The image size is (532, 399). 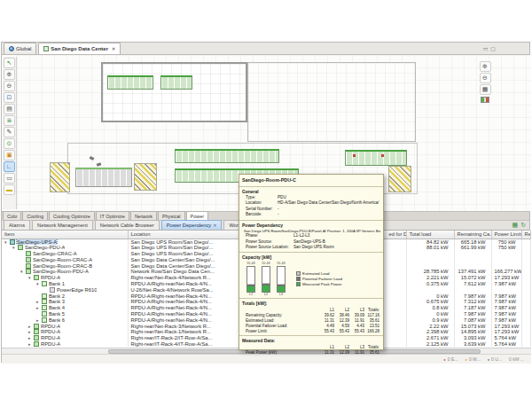 What do you see at coordinates (473, 319) in the screenshot?
I see `remaining-capacity-cell: 7.087 kW` at bounding box center [473, 319].